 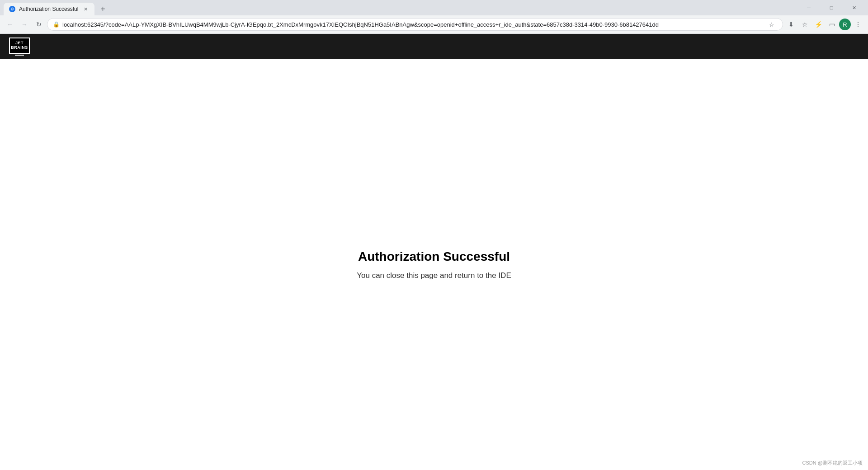 I want to click on active-tab: Authorization Successful ✕, so click(x=49, y=9).